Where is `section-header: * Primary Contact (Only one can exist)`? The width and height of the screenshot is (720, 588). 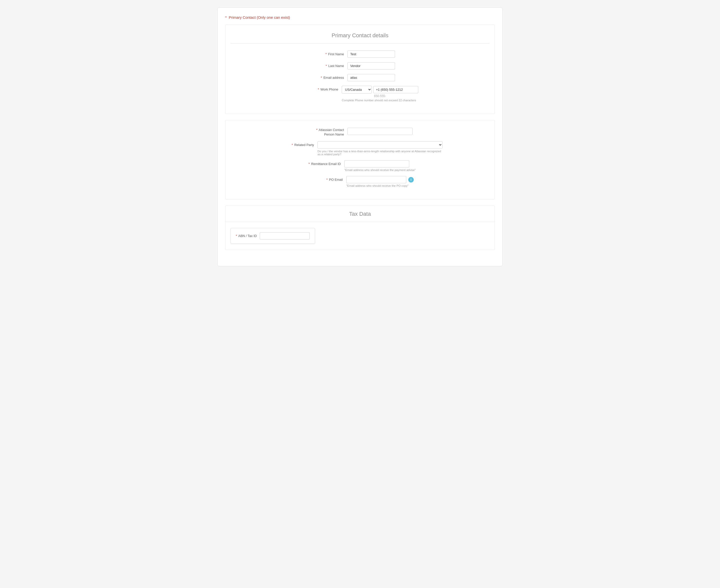
section-header: * Primary Contact (Only one can exist) is located at coordinates (360, 18).